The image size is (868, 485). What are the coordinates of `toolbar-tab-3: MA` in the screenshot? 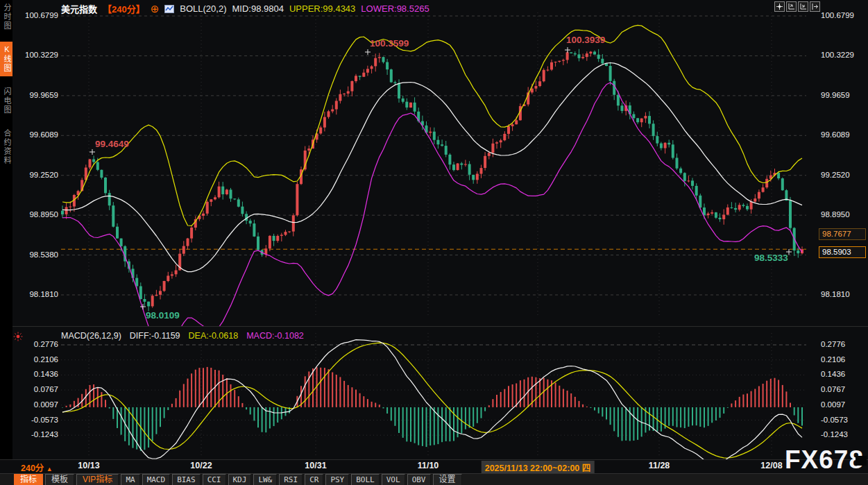 It's located at (130, 479).